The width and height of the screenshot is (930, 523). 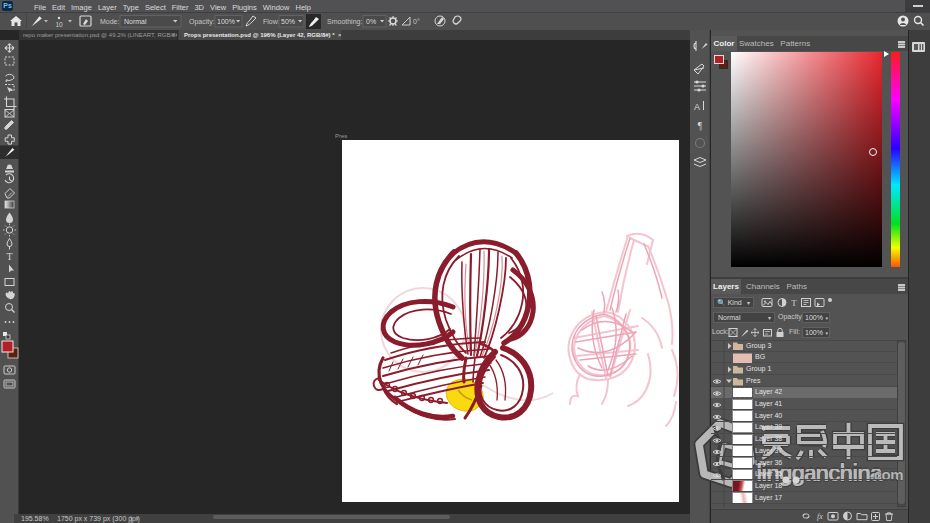 What do you see at coordinates (110, 22) in the screenshot?
I see `svg-text: Mode:` at bounding box center [110, 22].